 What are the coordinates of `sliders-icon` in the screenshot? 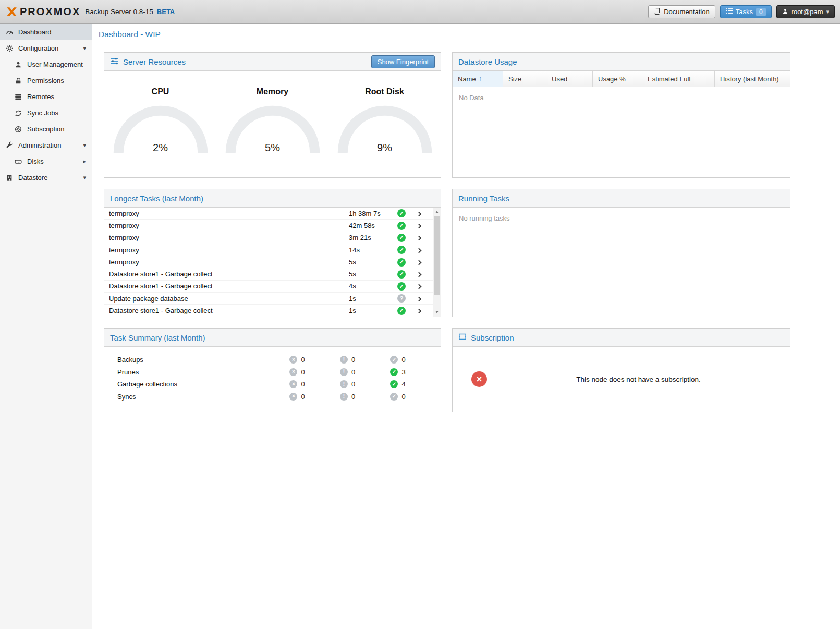 It's located at (115, 62).